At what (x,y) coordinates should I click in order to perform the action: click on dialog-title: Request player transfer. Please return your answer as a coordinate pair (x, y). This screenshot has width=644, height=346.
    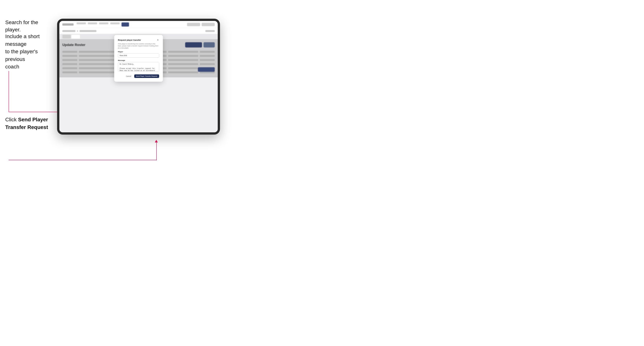
    Looking at the image, I should click on (130, 40).